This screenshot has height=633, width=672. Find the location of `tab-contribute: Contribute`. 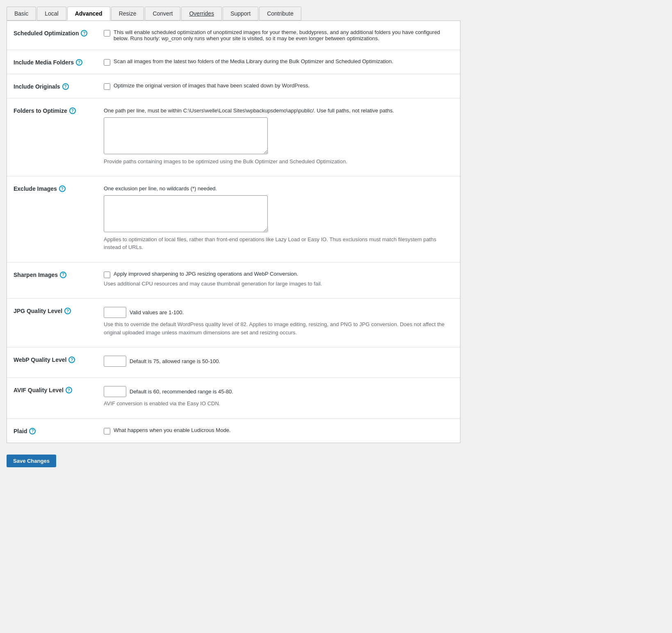

tab-contribute: Contribute is located at coordinates (280, 14).